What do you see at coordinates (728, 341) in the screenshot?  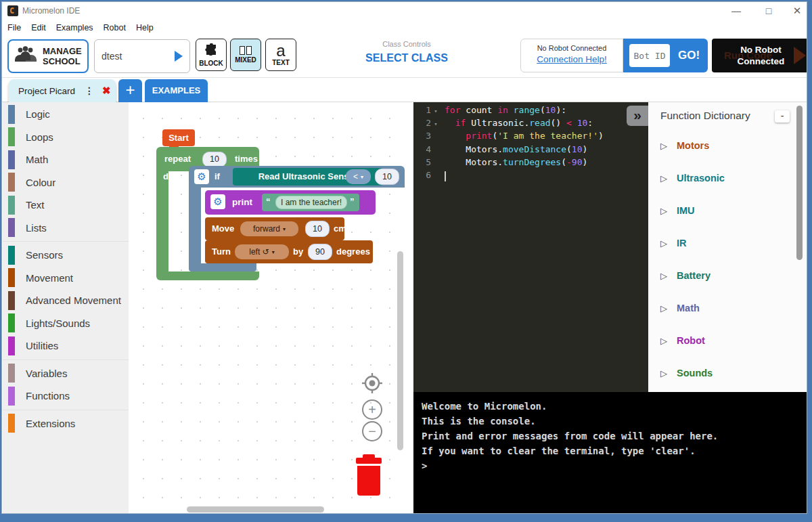 I see `dictionary-item-robot: ▷Robot` at bounding box center [728, 341].